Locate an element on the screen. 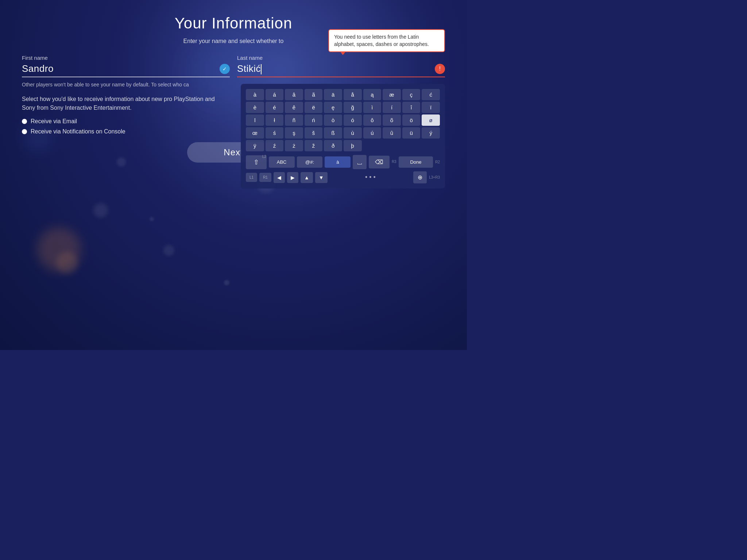 The width and height of the screenshot is (747, 560). special-key-oslash: ø is located at coordinates (431, 120).